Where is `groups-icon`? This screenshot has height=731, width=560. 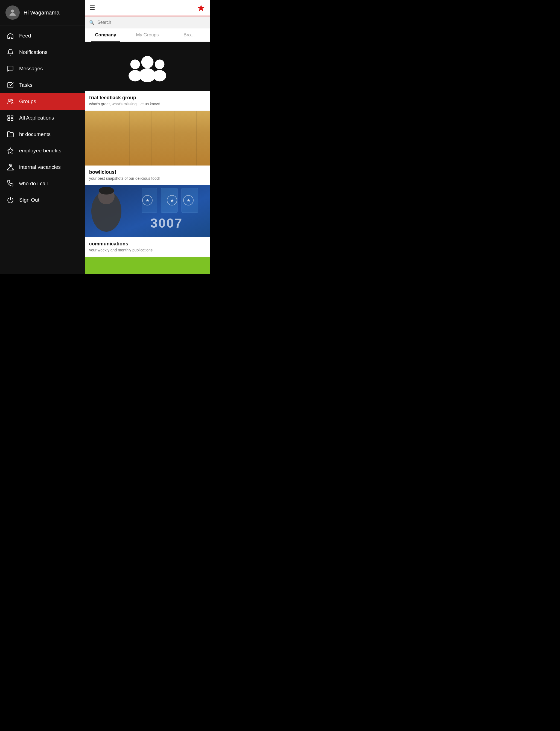 groups-icon is located at coordinates (11, 101).